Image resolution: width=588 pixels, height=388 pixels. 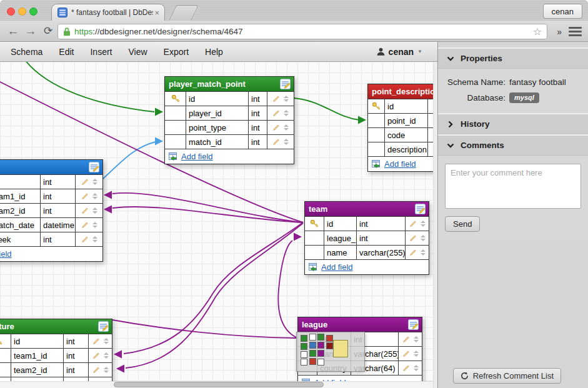 I want to click on window-minimize-button, so click(x=22, y=11).